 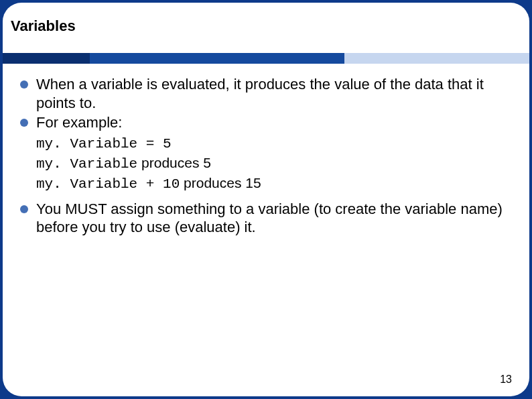 I want to click on example-line: my. Variable + 10 produces 15, so click(x=269, y=184).